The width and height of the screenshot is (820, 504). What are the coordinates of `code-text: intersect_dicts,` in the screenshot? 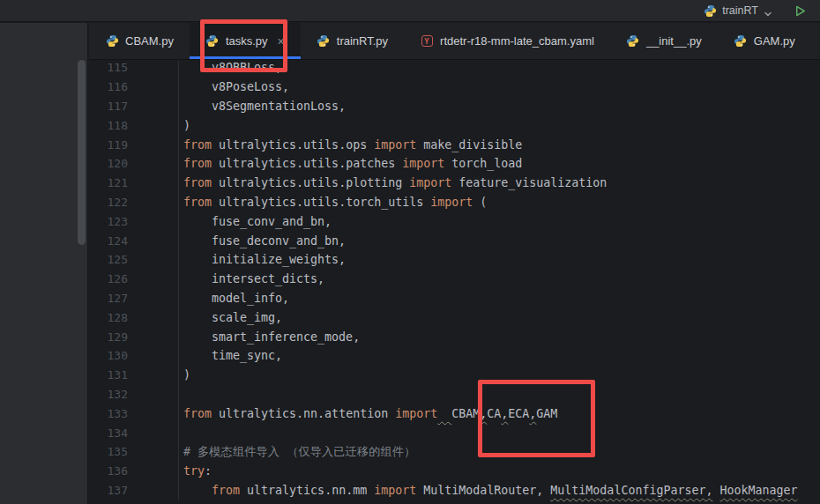 It's located at (252, 278).